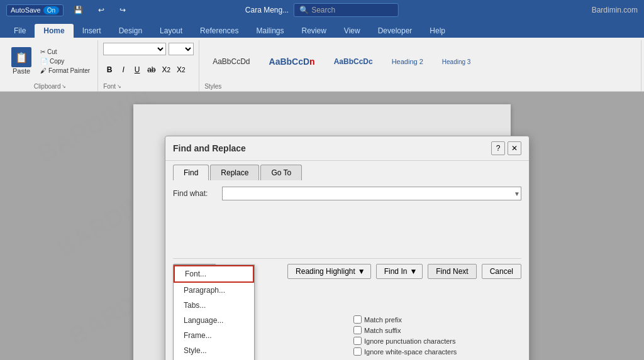 The image size is (644, 360). I want to click on clipboard-content: 📋 Paste ✂ Cut 📄 Copy 🖌 Format Painter, so click(50, 61).